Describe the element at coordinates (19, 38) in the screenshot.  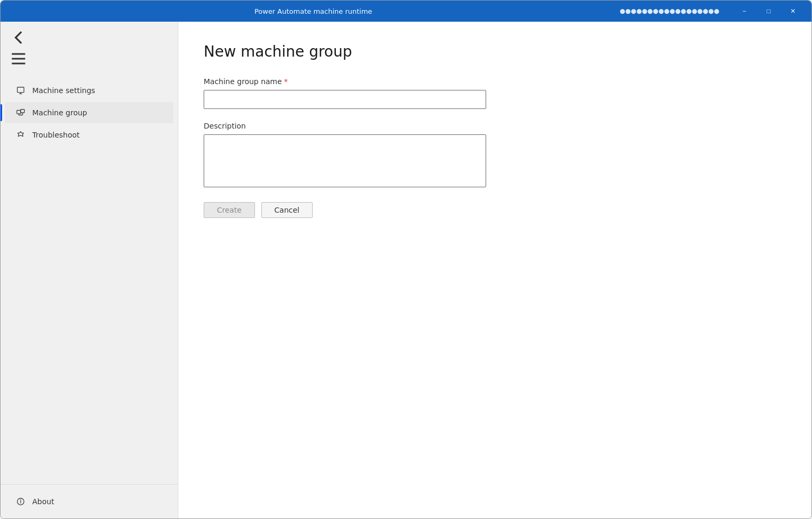
I see `back-icon` at that location.